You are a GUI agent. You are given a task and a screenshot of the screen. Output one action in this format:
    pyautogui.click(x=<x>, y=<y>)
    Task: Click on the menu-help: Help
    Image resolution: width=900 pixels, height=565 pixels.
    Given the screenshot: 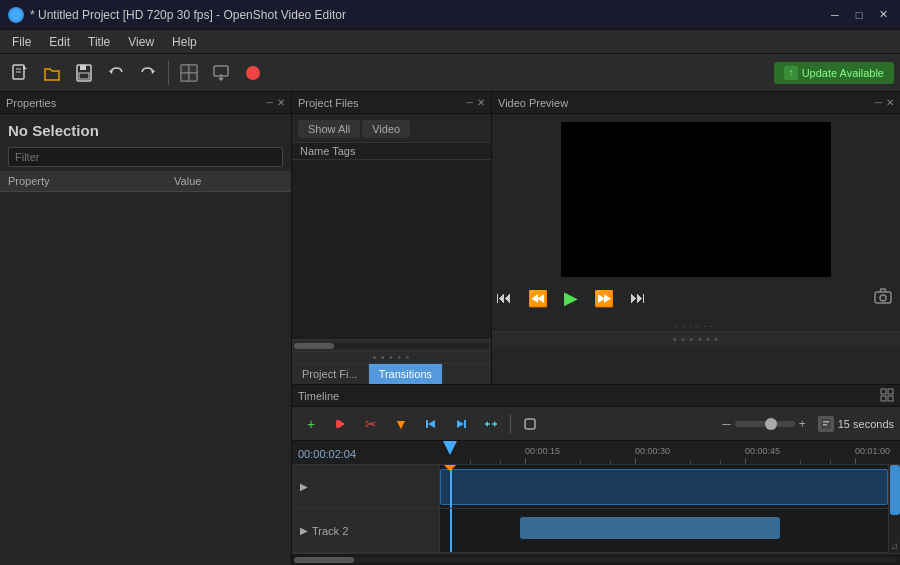 What is the action you would take?
    pyautogui.click(x=184, y=42)
    